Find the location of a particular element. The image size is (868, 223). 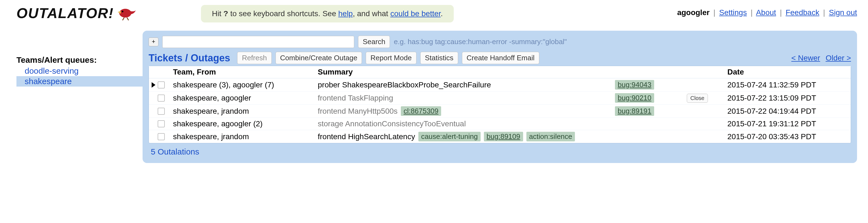

expand-button: + is located at coordinates (154, 42).